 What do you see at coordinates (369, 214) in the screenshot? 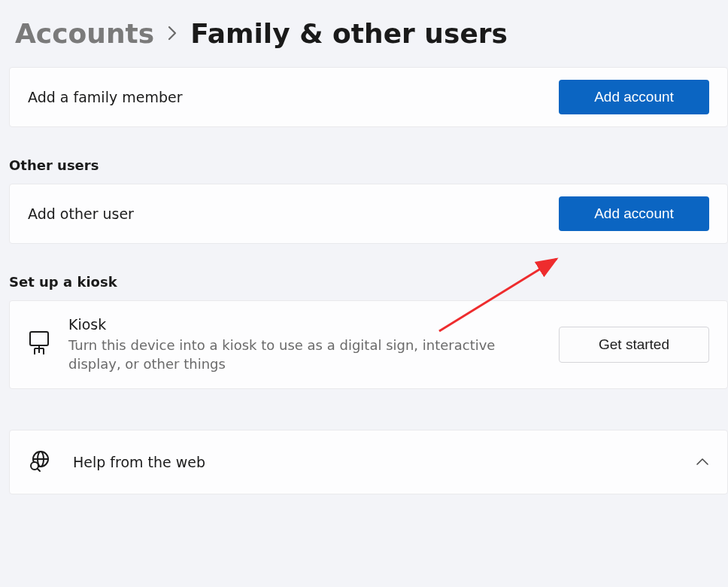
I see `add-other-user-row: Add other user Add account` at bounding box center [369, 214].